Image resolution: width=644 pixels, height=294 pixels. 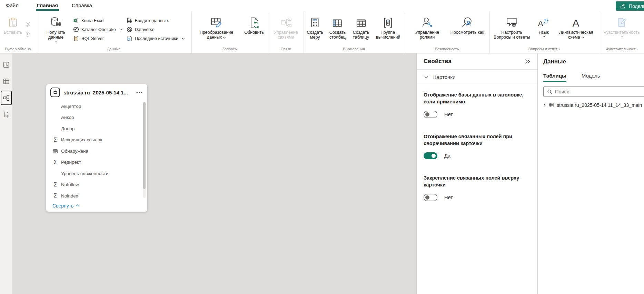 What do you see at coordinates (98, 39) in the screenshot?
I see `sql-server-button: SQL Server` at bounding box center [98, 39].